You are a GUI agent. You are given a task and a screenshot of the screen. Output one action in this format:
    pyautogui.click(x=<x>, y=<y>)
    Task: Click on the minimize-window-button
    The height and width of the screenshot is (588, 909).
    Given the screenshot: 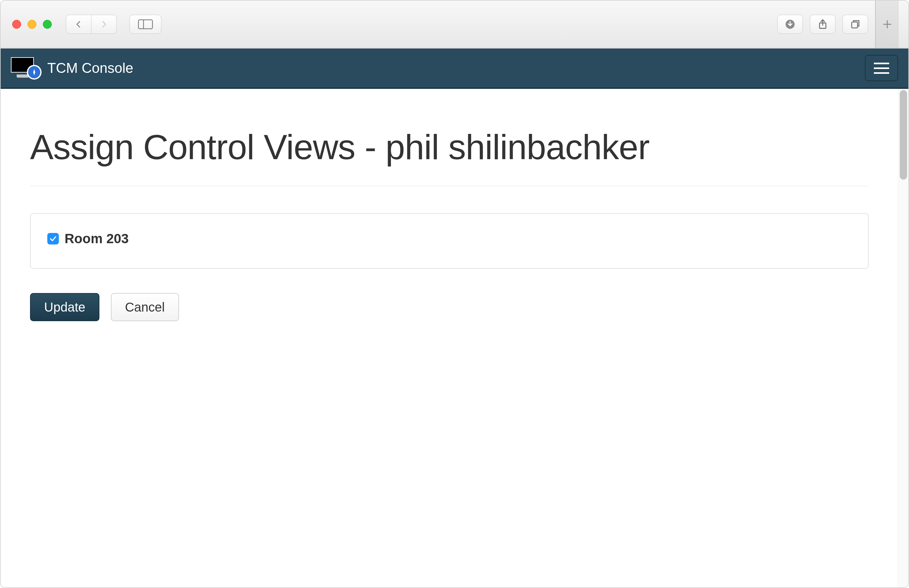 What is the action you would take?
    pyautogui.click(x=32, y=24)
    